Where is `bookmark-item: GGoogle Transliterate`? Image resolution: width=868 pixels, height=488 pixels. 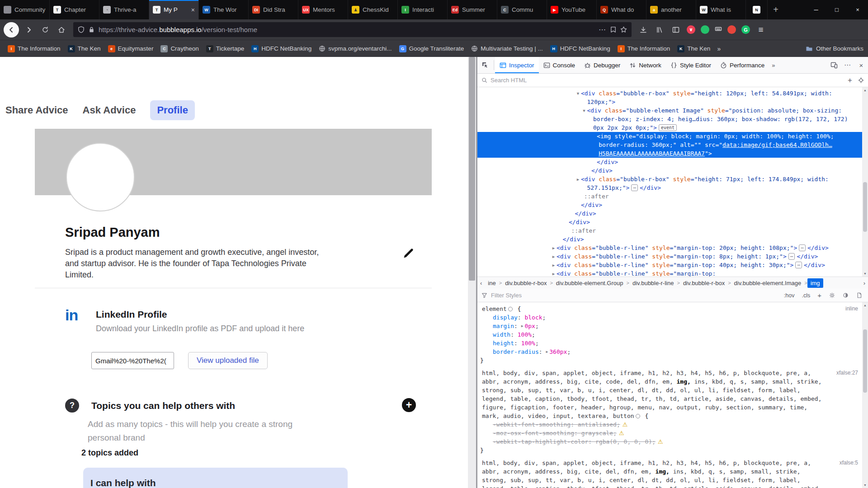
bookmark-item: GGoogle Transliterate is located at coordinates (432, 49).